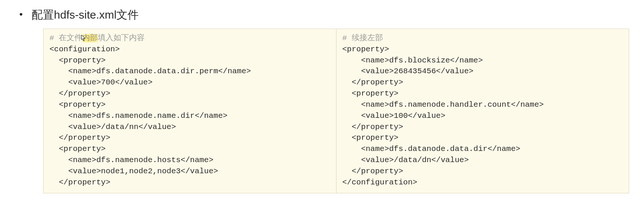  I want to click on code-line: <name>dfs.datanode.data.dir.perm</name>, so click(150, 71).